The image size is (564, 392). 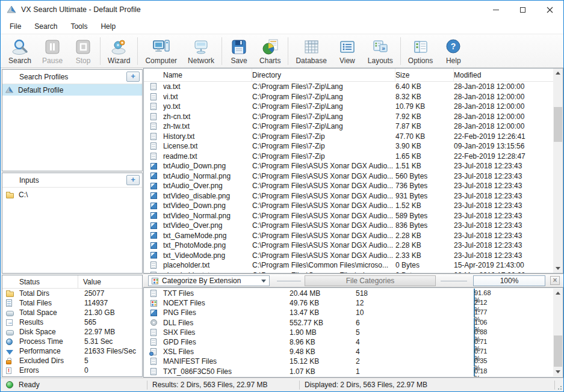 What do you see at coordinates (503, 216) in the screenshot?
I see `file-modified: 23-Jul-2018 12:23:43` at bounding box center [503, 216].